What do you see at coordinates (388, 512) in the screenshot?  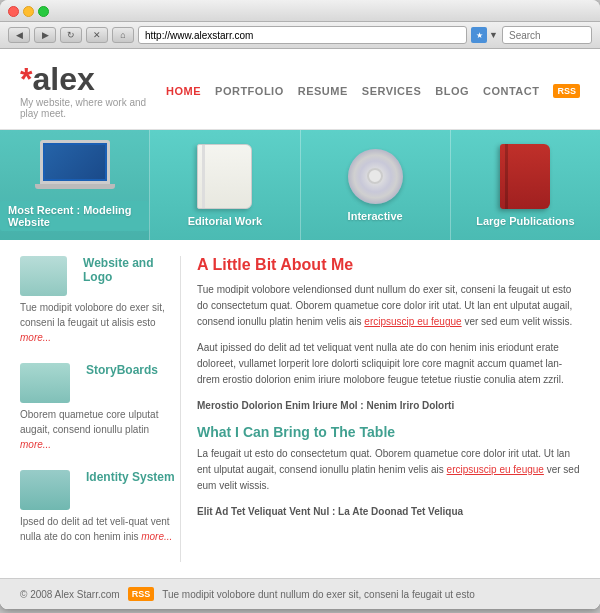 I see `article-bold-2: Elit Ad Tet Veliquat Vent Nul : La Ate D…` at bounding box center [388, 512].